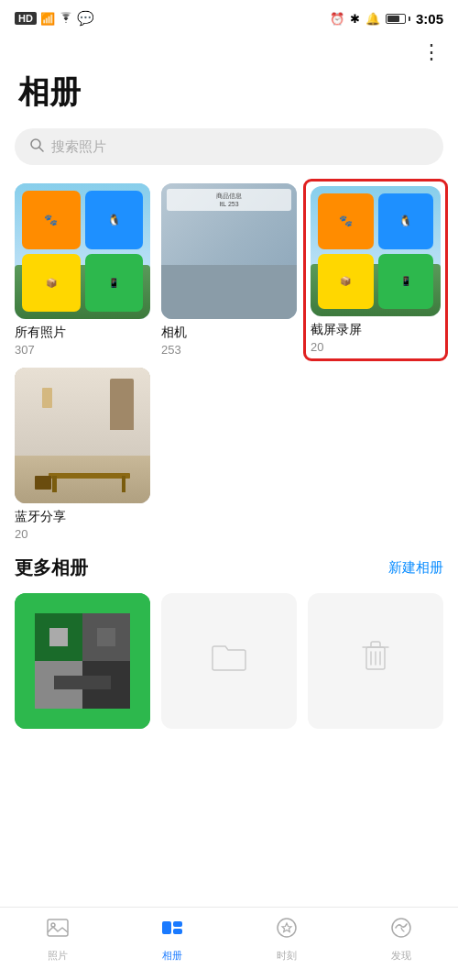 This screenshot has width=458, height=980. What do you see at coordinates (387, 18) in the screenshot?
I see `status-right: ⏰ ✱ 🔔 3:05` at bounding box center [387, 18].